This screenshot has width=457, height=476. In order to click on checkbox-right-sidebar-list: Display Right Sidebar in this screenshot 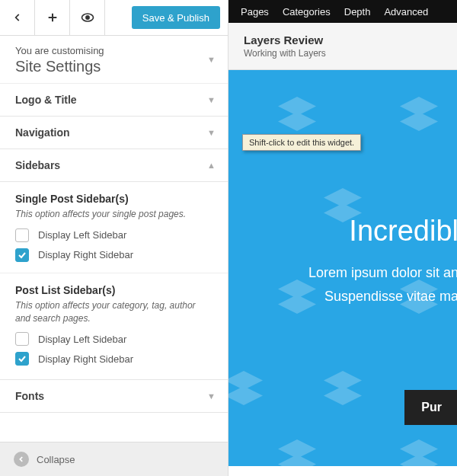, I will do `click(114, 359)`.